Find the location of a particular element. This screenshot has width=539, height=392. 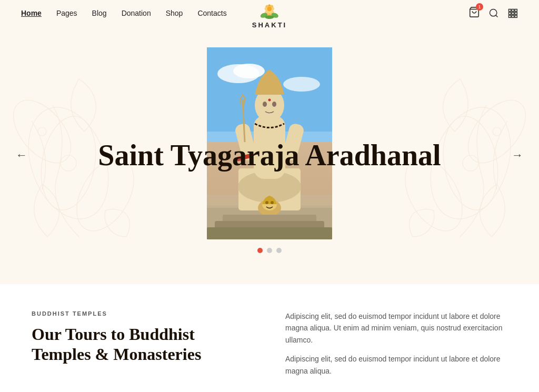

nav-blog: Blog is located at coordinates (99, 13).